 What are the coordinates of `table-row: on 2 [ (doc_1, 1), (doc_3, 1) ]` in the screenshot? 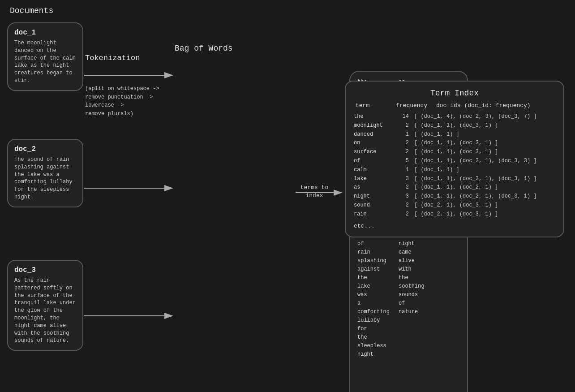 It's located at (455, 143).